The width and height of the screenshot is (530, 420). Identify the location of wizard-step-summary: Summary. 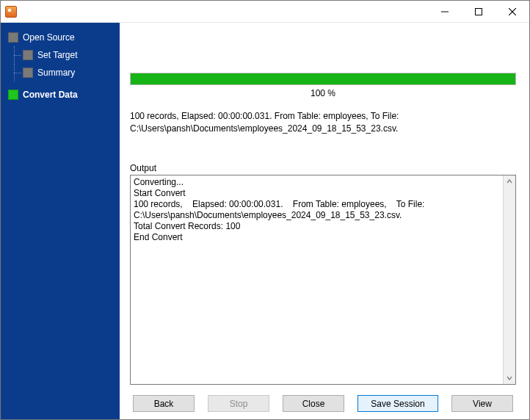
(71, 73).